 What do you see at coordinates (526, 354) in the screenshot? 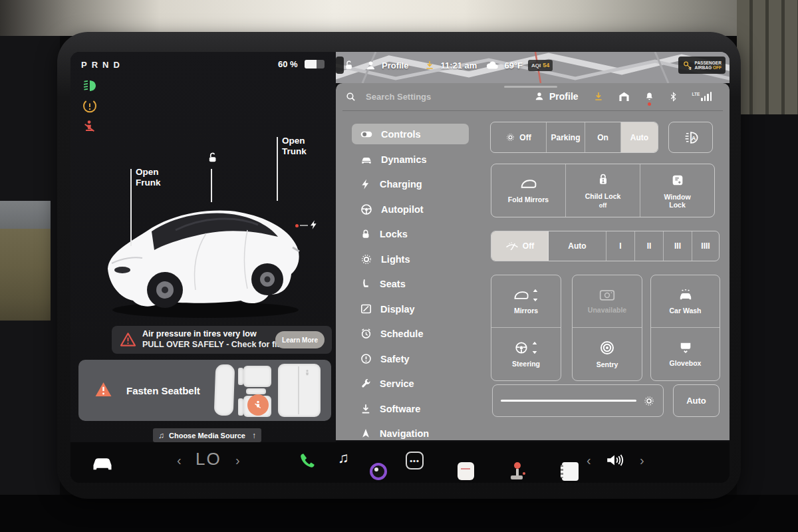
I see `steering-tile: Steering` at bounding box center [526, 354].